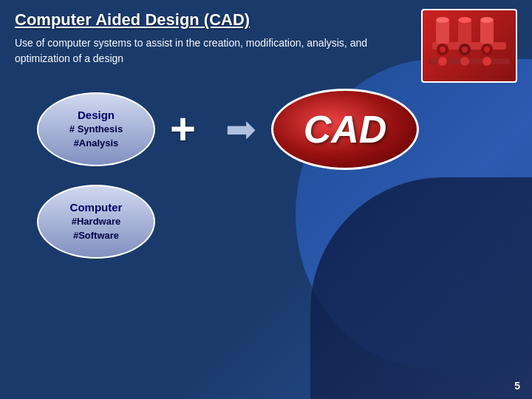 The width and height of the screenshot is (532, 399). I want to click on computer-ellipse: Computer #Hardware #Software, so click(96, 222).